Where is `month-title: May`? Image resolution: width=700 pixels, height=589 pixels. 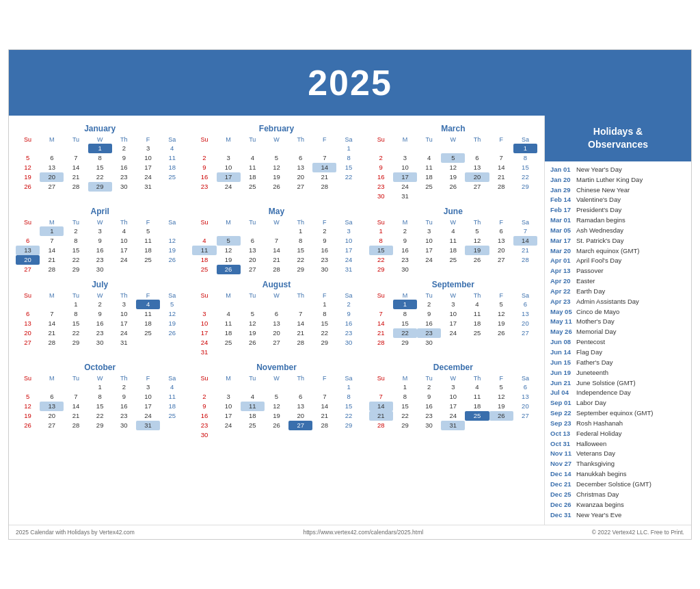
month-title: May is located at coordinates (276, 211).